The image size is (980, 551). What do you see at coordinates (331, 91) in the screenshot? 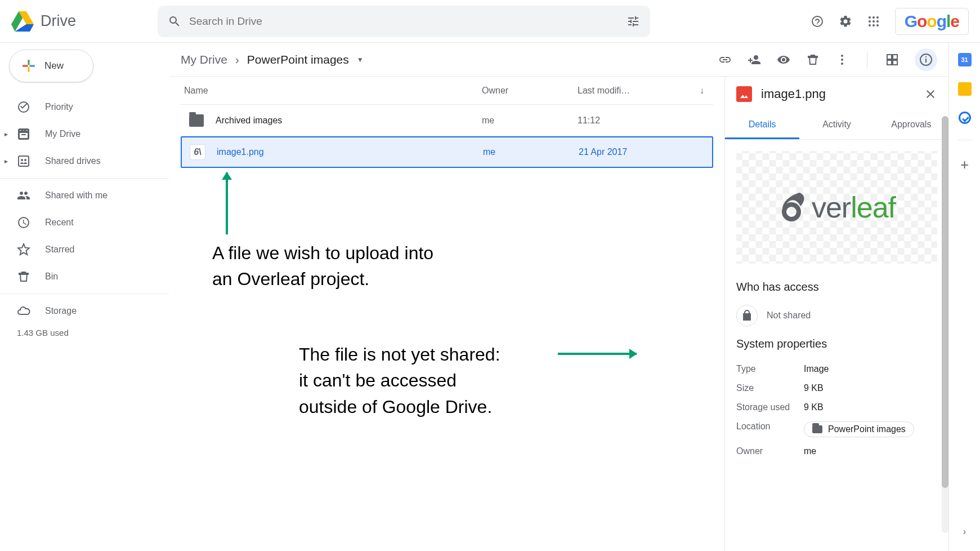
I see `col-name: Name` at bounding box center [331, 91].